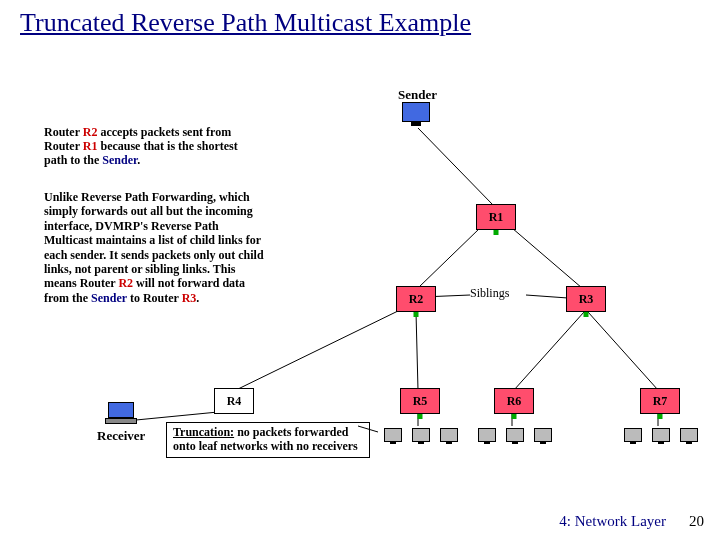  I want to click on router-r2: R2, so click(416, 299).